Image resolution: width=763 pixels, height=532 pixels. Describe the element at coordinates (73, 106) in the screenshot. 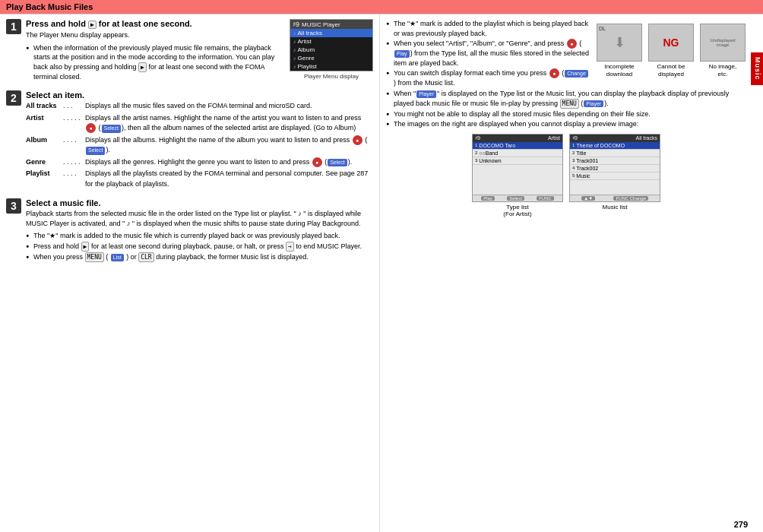

I see `term-dots-0: . . .` at that location.